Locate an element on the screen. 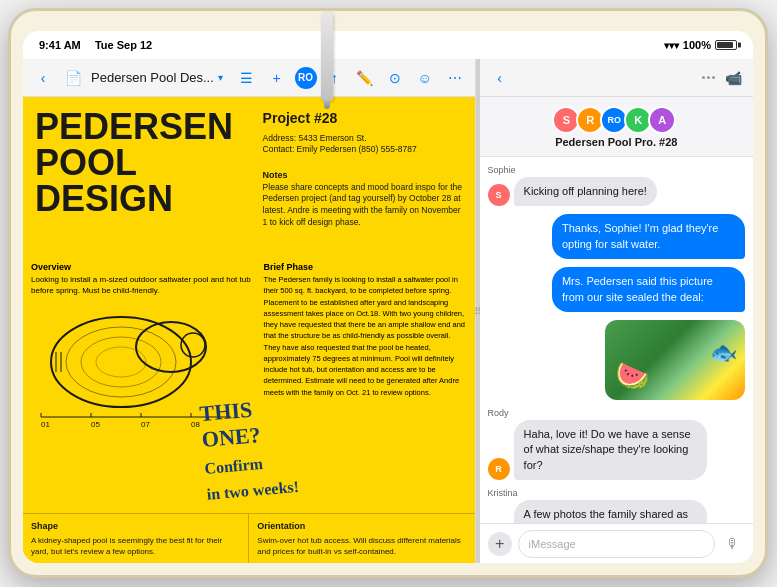  msg-row-kristina-1: K A few photos the family shared as insp… is located at coordinates (616, 512).